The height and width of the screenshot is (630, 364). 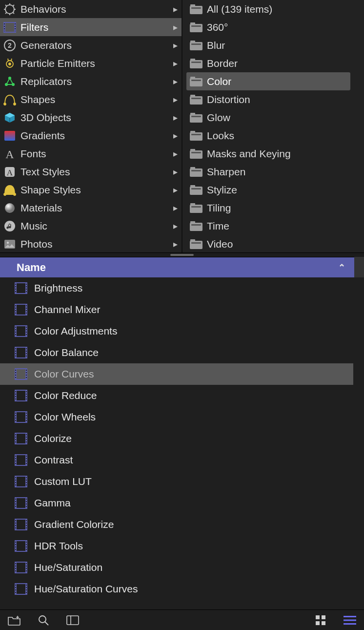 What do you see at coordinates (10, 82) in the screenshot?
I see `replicators-icon` at bounding box center [10, 82].